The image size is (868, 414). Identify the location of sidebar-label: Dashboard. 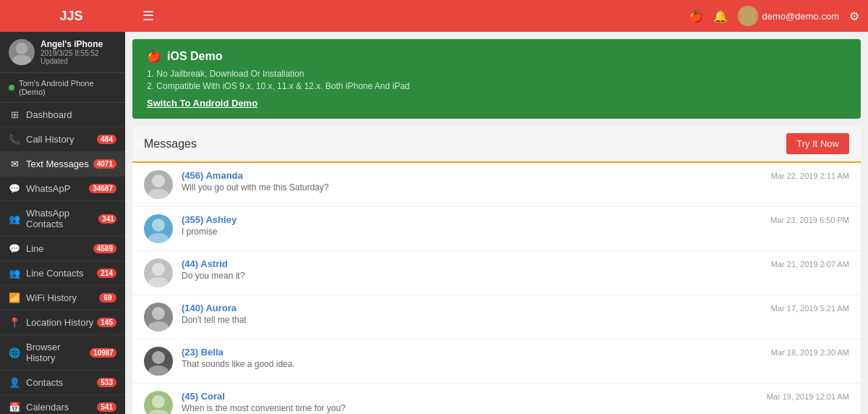
(49, 114).